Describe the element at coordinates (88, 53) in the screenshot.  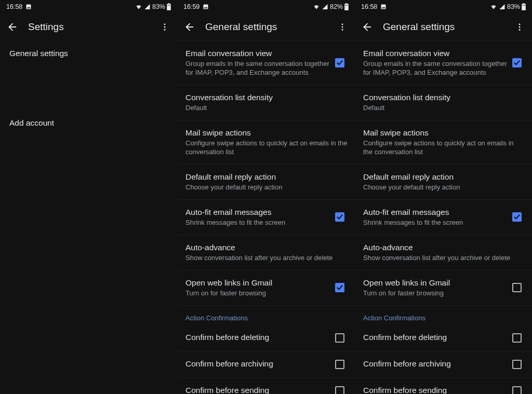
I see `general-settings-row: General settings` at that location.